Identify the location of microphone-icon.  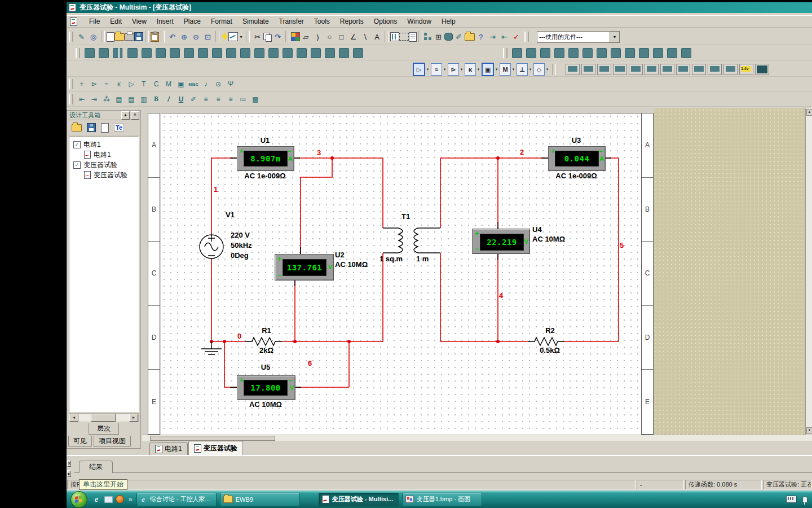
(805, 500).